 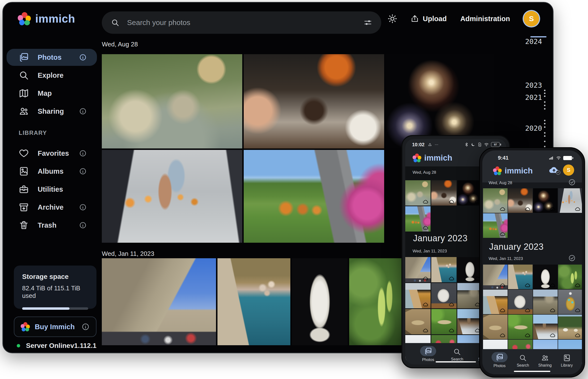 I want to click on photo-park, so click(x=314, y=196).